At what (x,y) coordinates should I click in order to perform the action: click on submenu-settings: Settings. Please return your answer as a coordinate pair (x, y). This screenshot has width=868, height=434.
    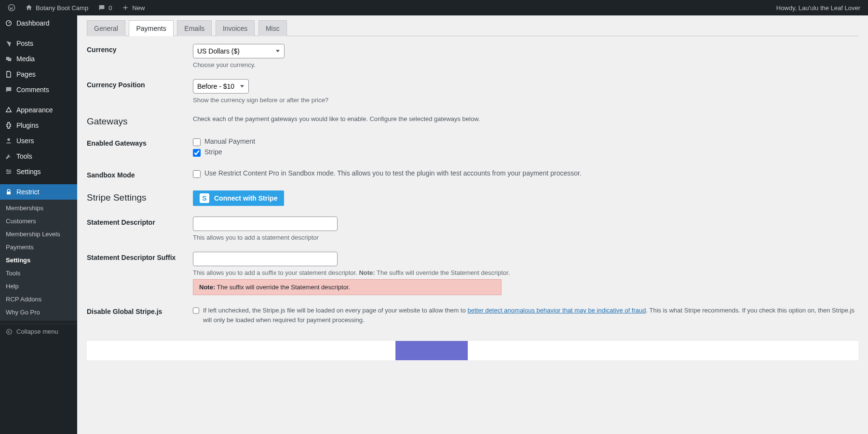
    Looking at the image, I should click on (39, 260).